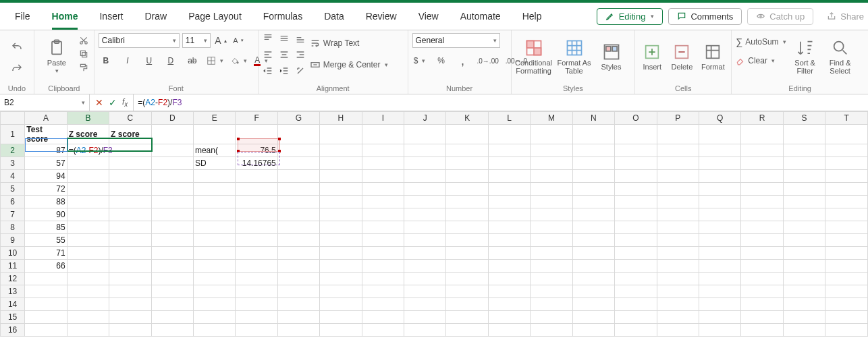 The height and width of the screenshot is (340, 868). Describe the element at coordinates (381, 16) in the screenshot. I see `tab-review: Review` at that location.